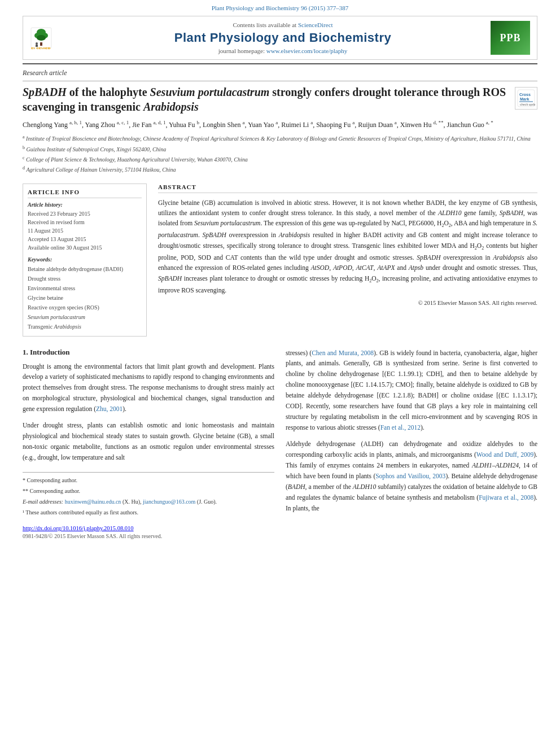 Image resolution: width=560 pixels, height=747 pixels. I want to click on keywords-list: Betaine aldehyde dehydrogenase (BADH) Dr…, so click(85, 298).